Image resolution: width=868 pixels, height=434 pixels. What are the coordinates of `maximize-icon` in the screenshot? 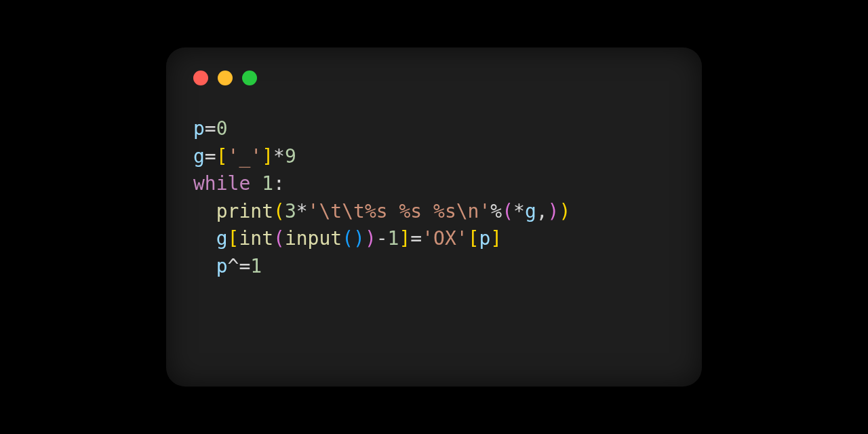 It's located at (250, 78).